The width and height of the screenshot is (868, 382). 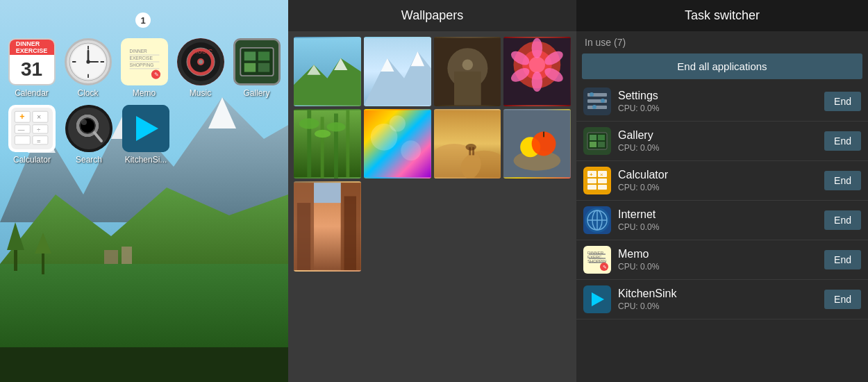 I want to click on calculator-end-button: End, so click(x=843, y=181).